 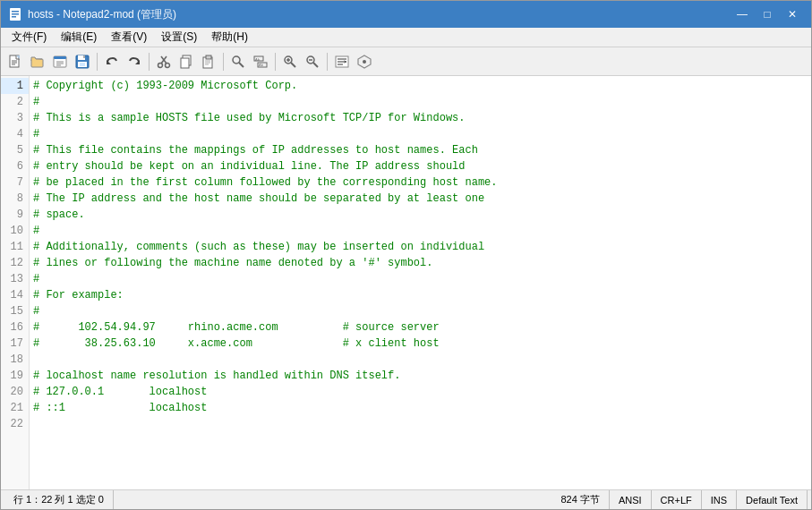 I want to click on save-button, so click(x=82, y=62).